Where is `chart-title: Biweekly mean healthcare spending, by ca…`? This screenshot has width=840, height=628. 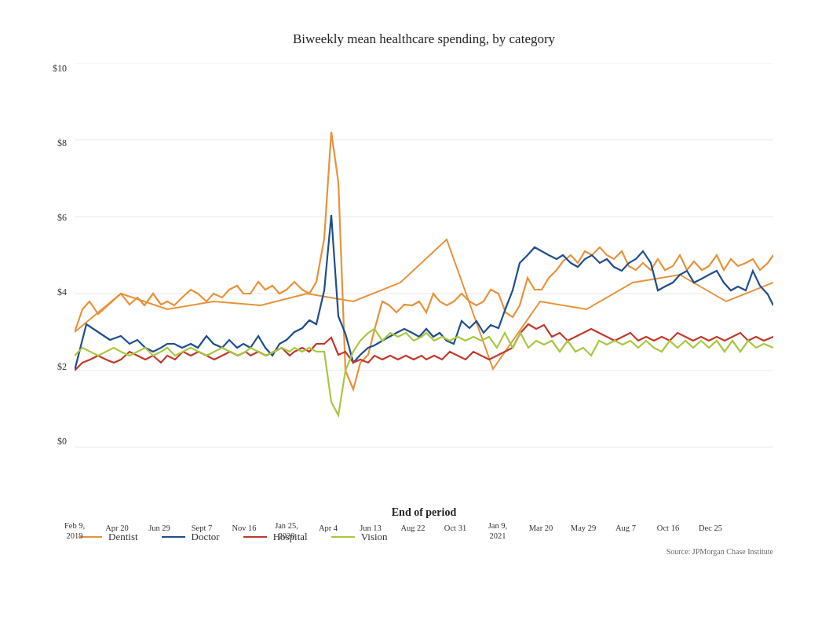 chart-title: Biweekly mean healthcare spending, by ca… is located at coordinates (424, 39).